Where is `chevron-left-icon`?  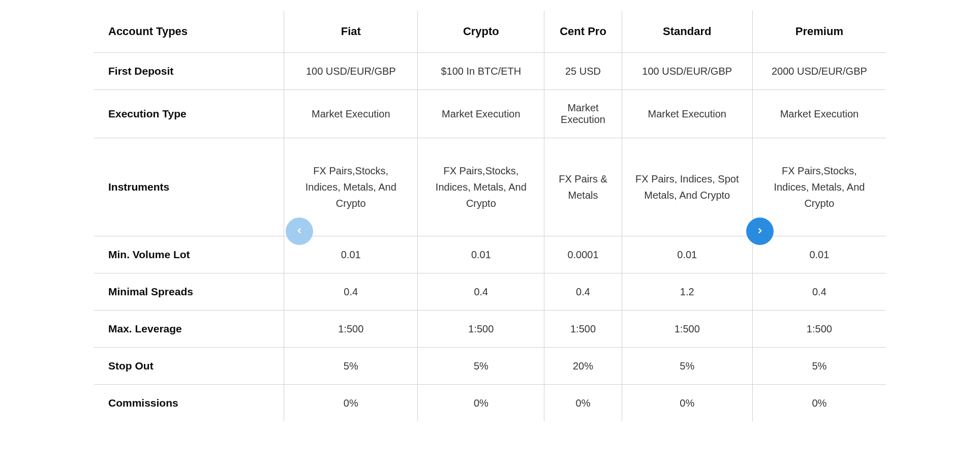 chevron-left-icon is located at coordinates (299, 232).